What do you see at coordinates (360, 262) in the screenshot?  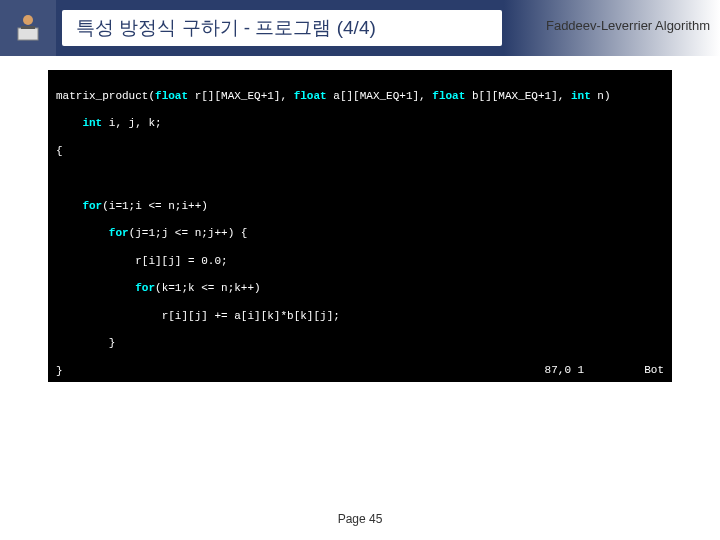 I see `code-line: r[i][j] = 0.0;` at bounding box center [360, 262].